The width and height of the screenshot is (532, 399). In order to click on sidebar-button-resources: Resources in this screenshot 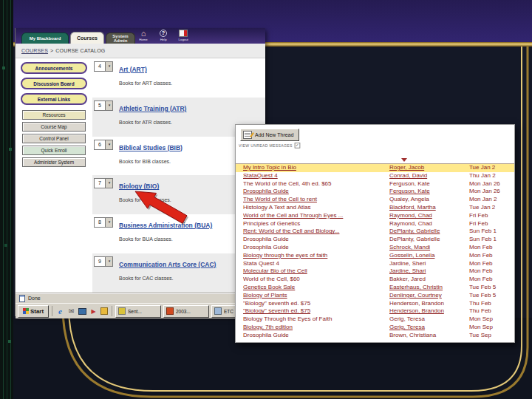, I will do `click(54, 115)`.